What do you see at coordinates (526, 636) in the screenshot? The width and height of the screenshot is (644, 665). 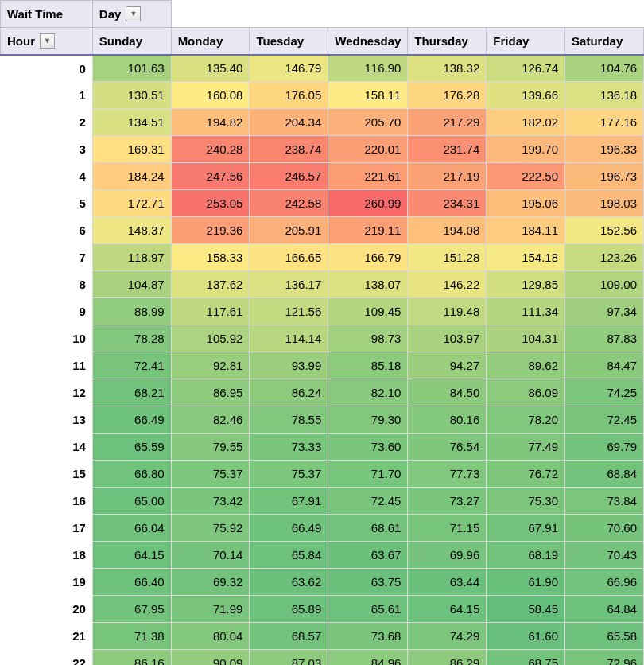 I see `heatmap-cell: 61.60` at bounding box center [526, 636].